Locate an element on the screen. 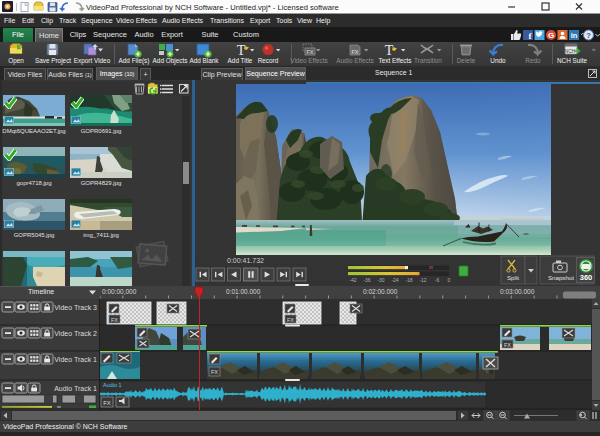 Image resolution: width=600 pixels, height=436 pixels. svg-text: G is located at coordinates (551, 36).